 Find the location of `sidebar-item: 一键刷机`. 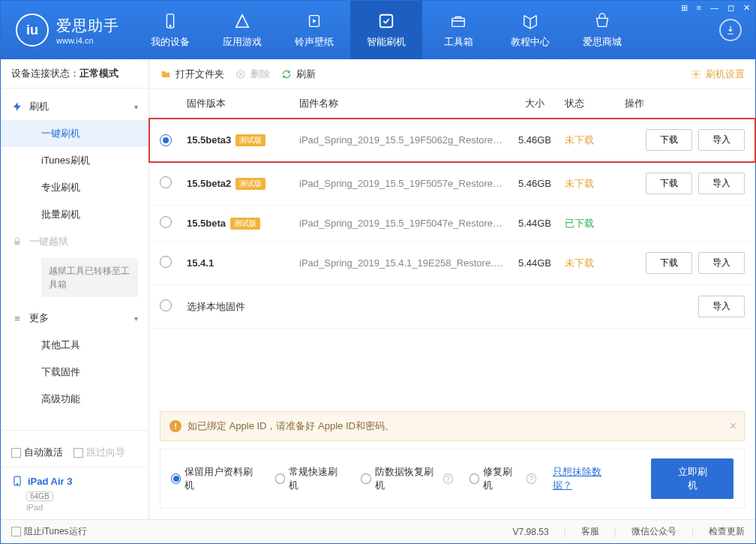

sidebar-item: 一键刷机 is located at coordinates (75, 134).